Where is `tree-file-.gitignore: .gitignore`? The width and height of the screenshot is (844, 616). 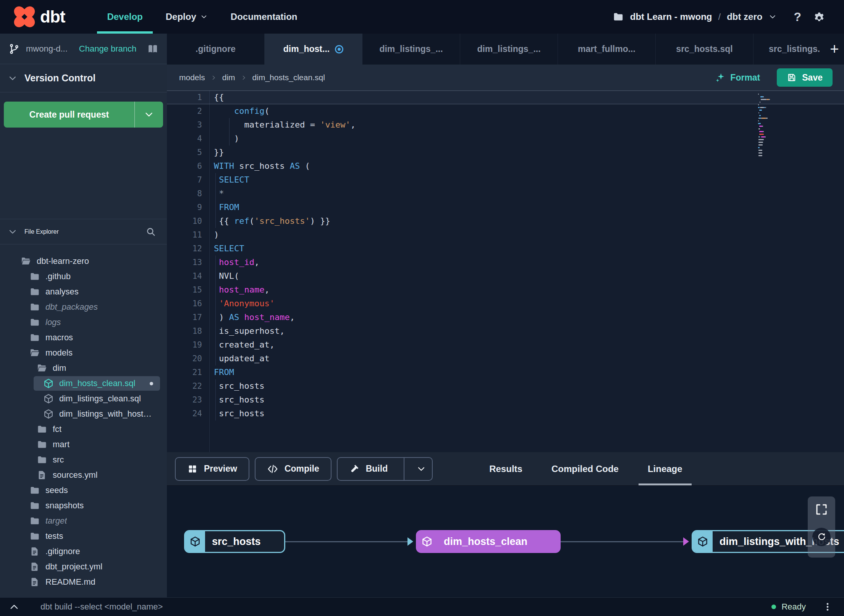
tree-file-.gitignore: .gitignore is located at coordinates (83, 551).